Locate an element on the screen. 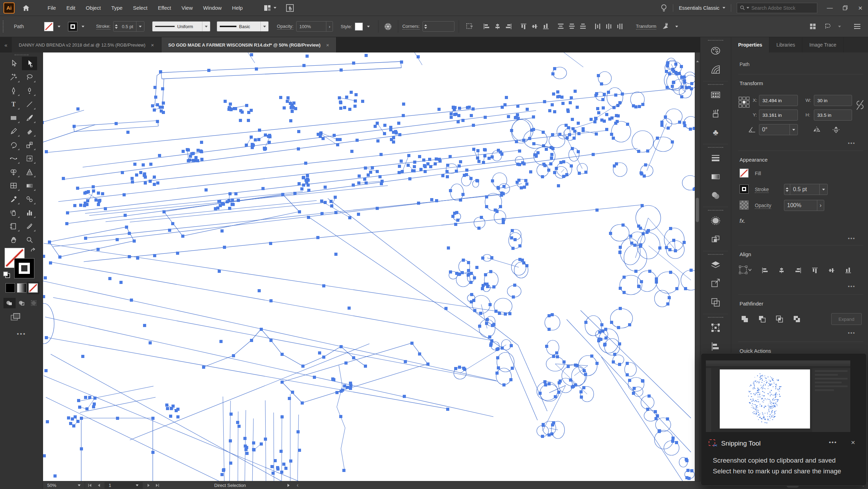 The width and height of the screenshot is (868, 489). reference-point-icon is located at coordinates (744, 103).